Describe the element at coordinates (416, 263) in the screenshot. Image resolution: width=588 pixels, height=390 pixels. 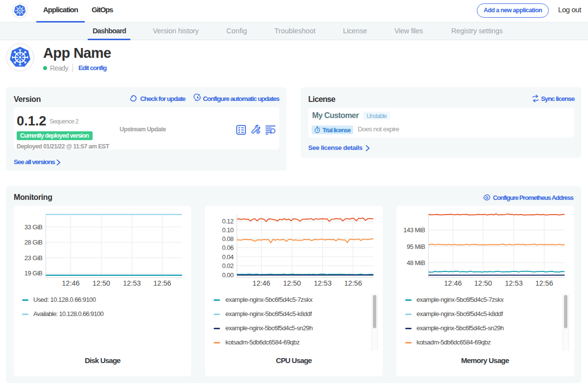
I see `svg-text: 48 MiB` at that location.